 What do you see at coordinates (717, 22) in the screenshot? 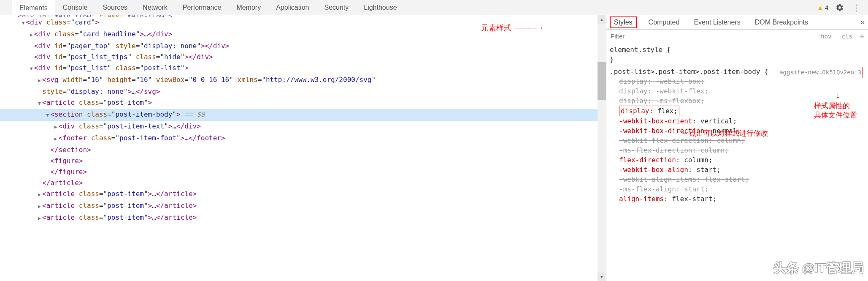
I see `styles-tab-event-listeners: Event Listeners` at bounding box center [717, 22].